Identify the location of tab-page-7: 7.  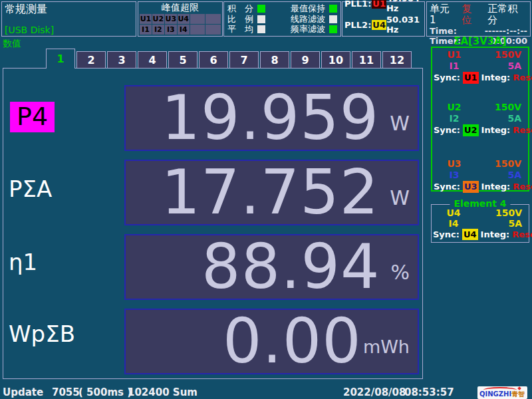
(244, 60).